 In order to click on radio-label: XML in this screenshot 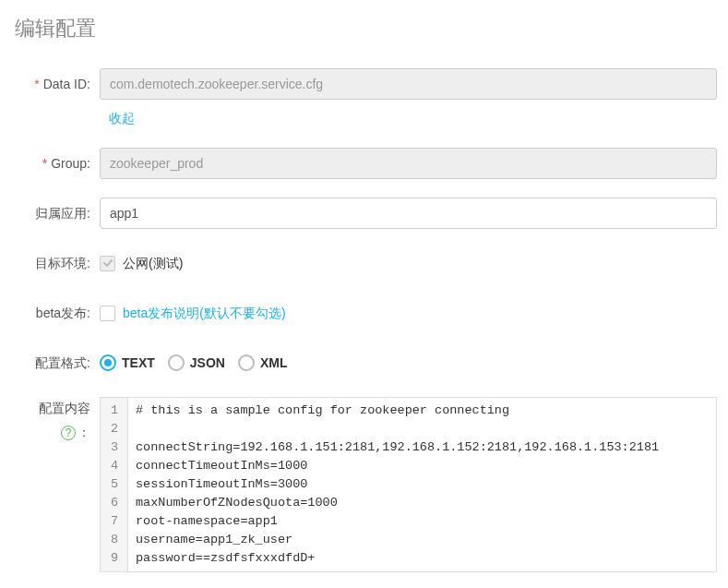, I will do `click(274, 363)`.